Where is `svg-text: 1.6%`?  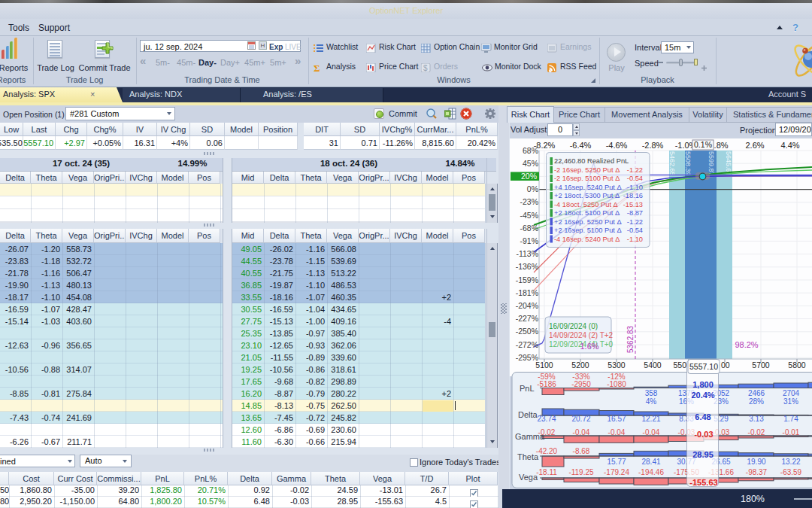
svg-text: 1.6% is located at coordinates (589, 346).